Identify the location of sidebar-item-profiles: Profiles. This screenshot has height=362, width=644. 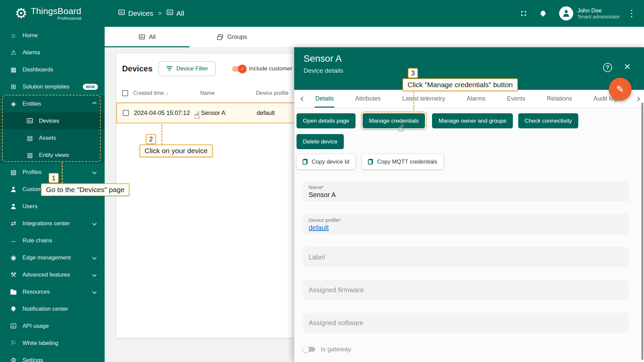
(52, 172).